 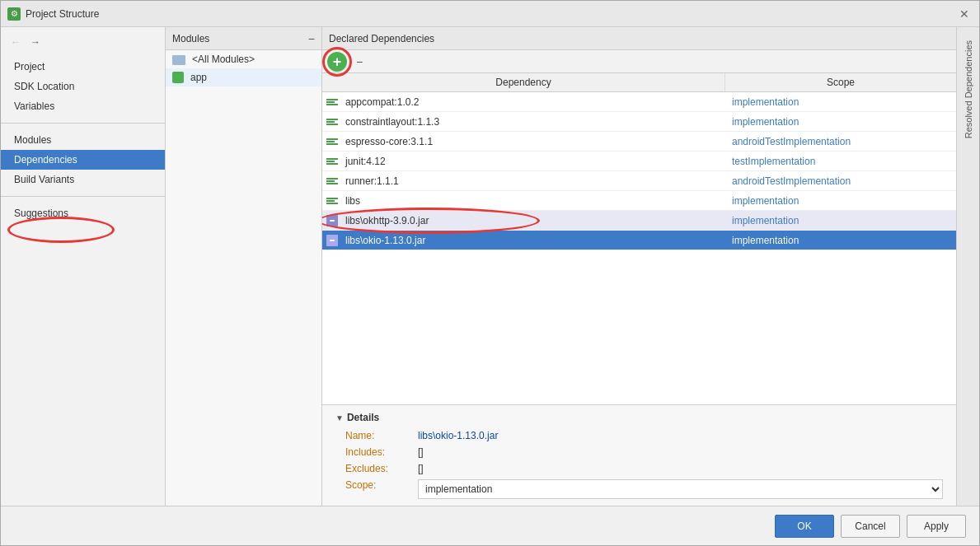 I want to click on app-icon: ⚙, so click(x=14, y=14).